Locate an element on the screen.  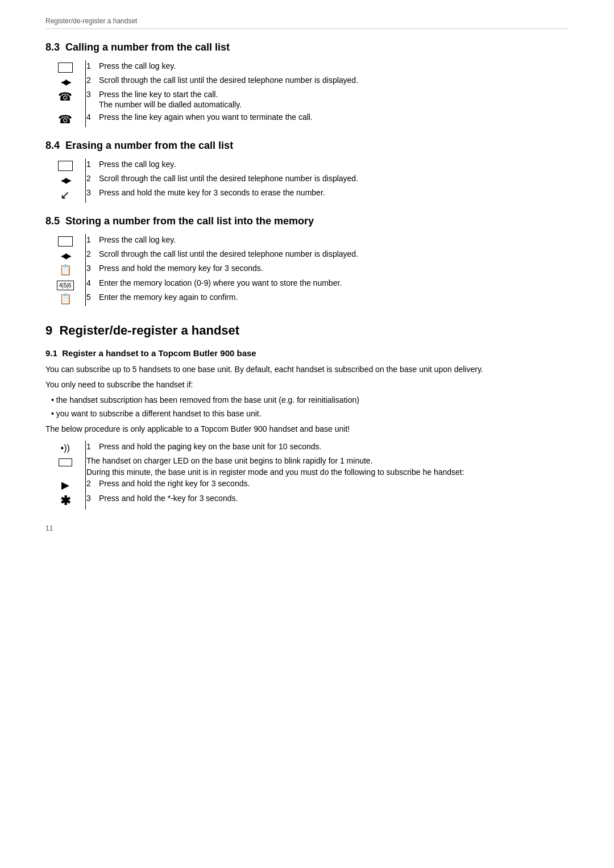
table-row: ↙ 3 Press and hold the mute key for 3 se… is located at coordinates (307, 195).